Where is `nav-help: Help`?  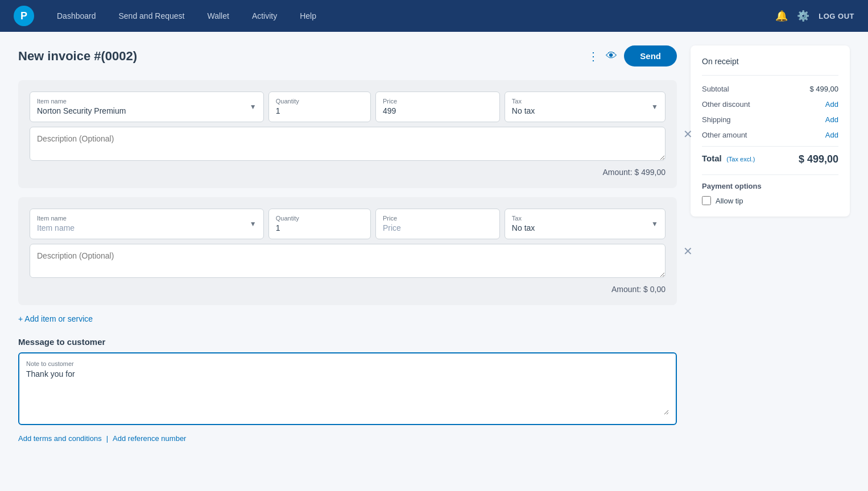
nav-help: Help is located at coordinates (308, 16).